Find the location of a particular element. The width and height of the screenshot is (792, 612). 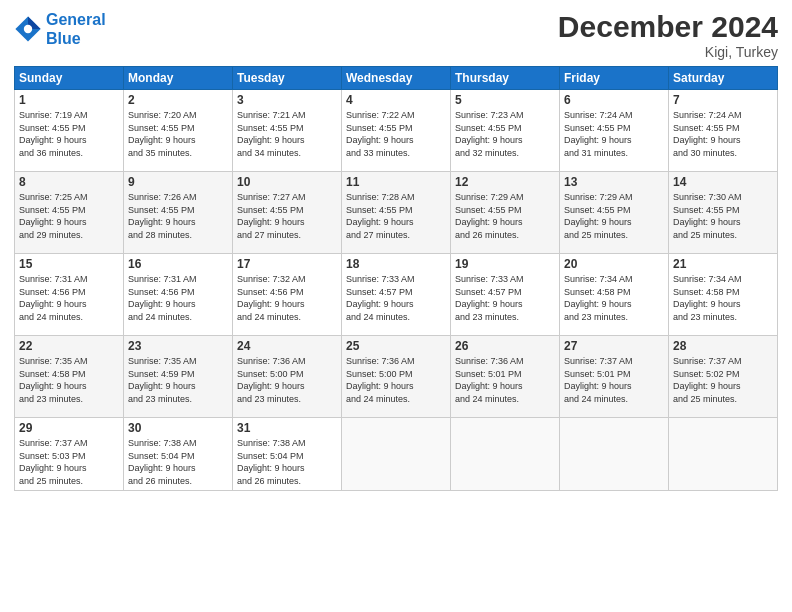

day-cell: 23 Sunrise: 7:35 AMSunset: 4:59 PMDaylig… is located at coordinates (178, 377).